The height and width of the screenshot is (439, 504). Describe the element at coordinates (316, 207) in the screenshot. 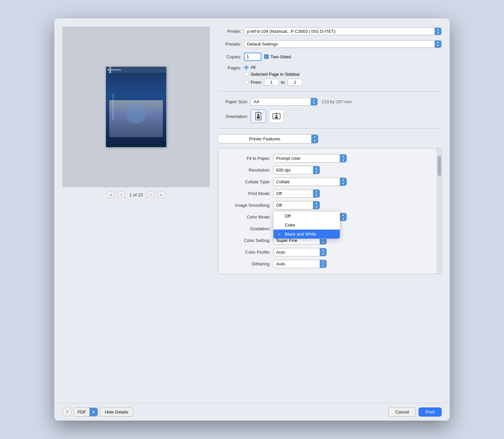

I see `image-smoothing-stepper-down: ▼` at that location.